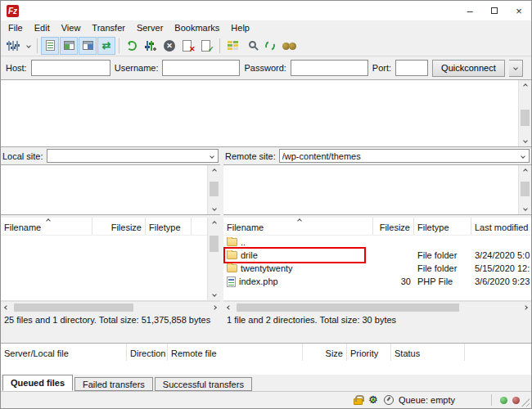  I want to click on menu-view: View, so click(71, 28).